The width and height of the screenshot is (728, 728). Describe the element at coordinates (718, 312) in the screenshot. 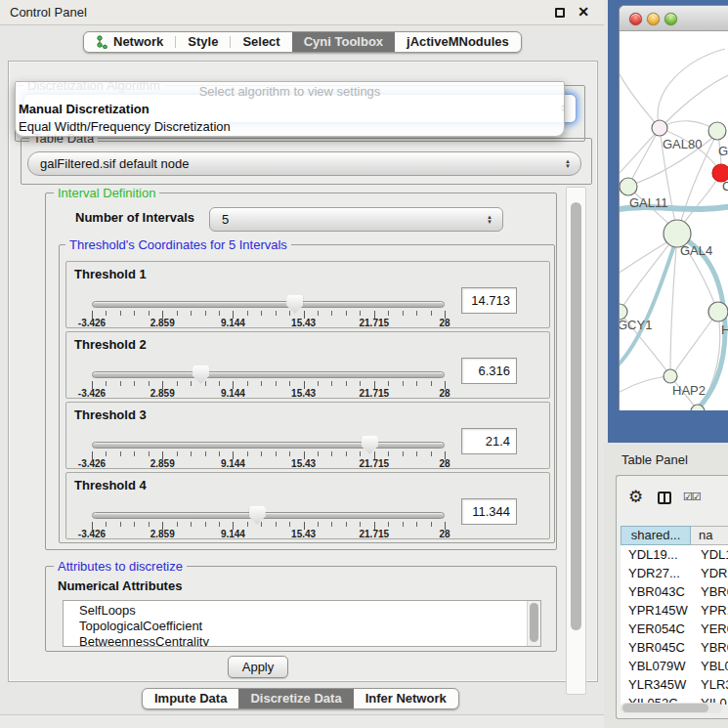

I see `node-h` at that location.